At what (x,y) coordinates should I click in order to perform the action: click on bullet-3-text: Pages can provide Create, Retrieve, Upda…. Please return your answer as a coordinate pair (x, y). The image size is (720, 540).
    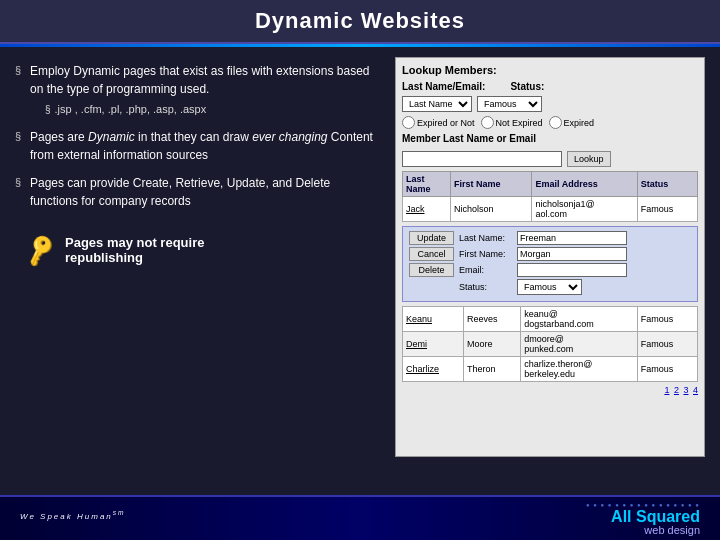
    Looking at the image, I should click on (180, 192).